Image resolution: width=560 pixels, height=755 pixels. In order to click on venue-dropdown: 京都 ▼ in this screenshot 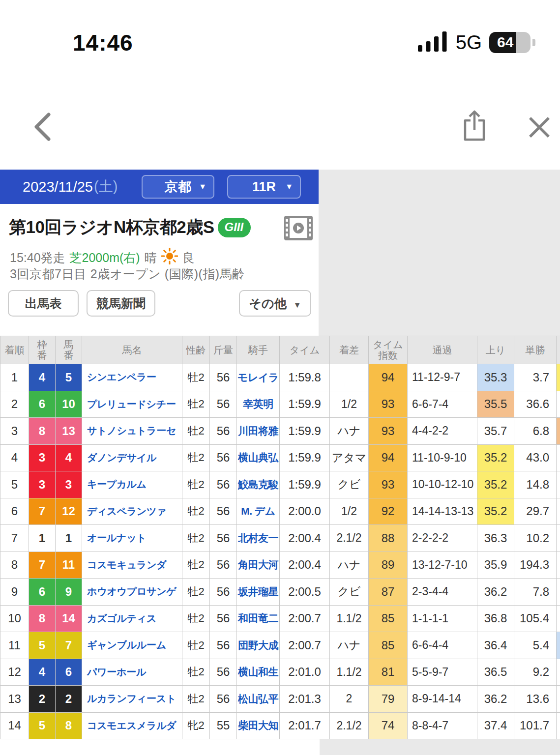, I will do `click(178, 187)`.